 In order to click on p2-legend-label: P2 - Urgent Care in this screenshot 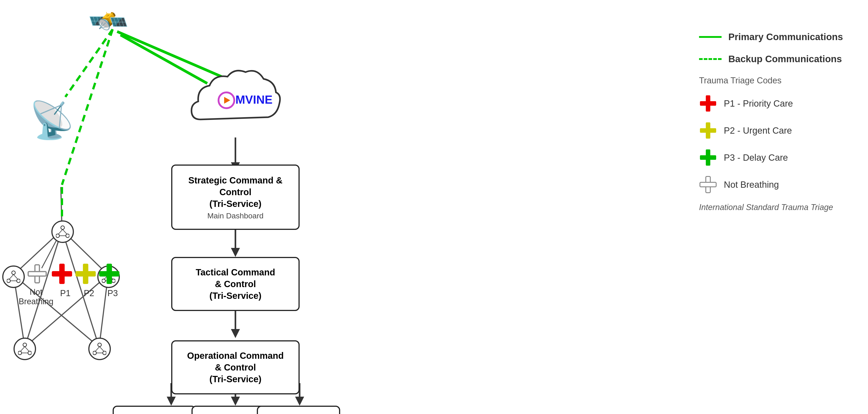, I will do `click(758, 130)`.